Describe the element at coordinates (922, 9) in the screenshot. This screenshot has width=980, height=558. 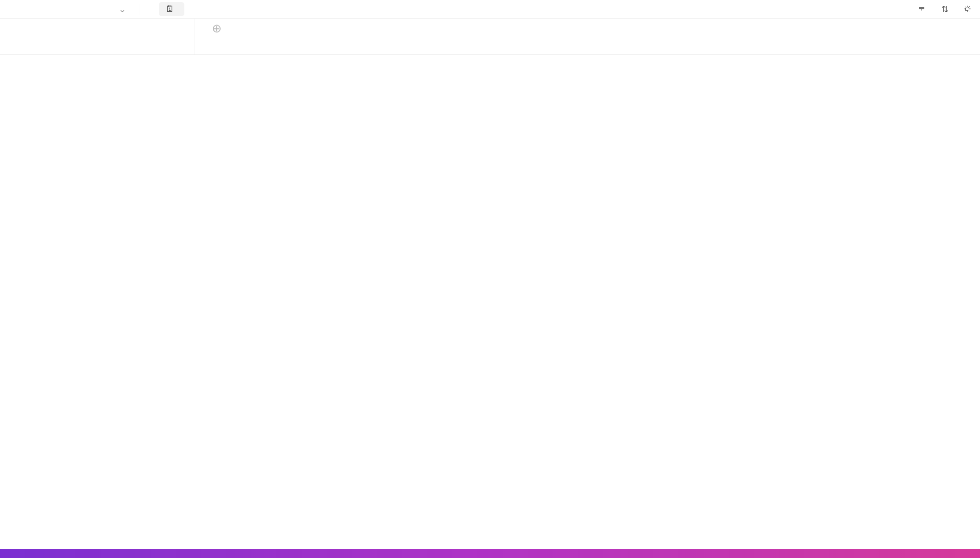
I see `filter-icon: ⫧` at that location.